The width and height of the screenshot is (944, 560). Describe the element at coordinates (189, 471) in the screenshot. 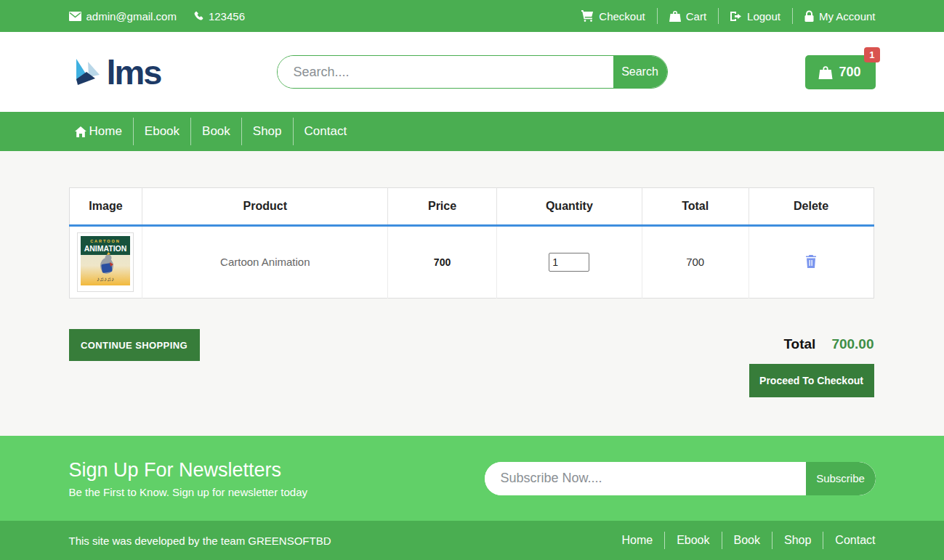

I see `newsletter-title: Sign Up For Newsletters` at that location.